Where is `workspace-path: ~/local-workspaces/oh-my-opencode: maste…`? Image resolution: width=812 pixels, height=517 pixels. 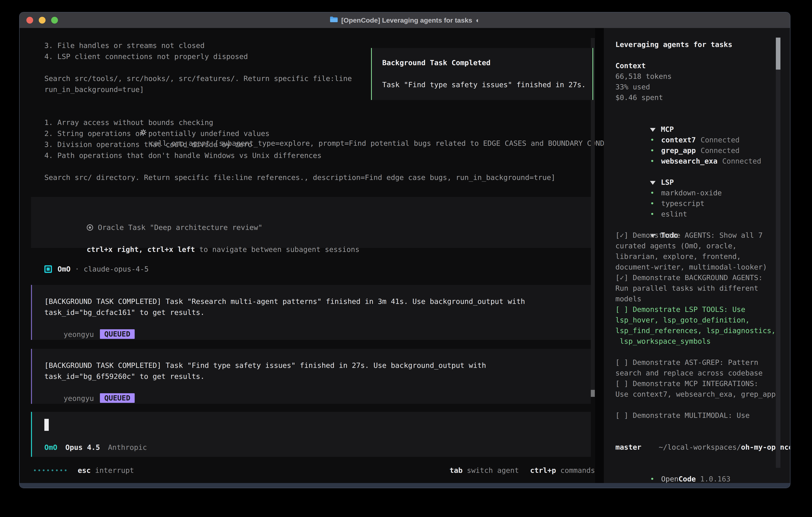
workspace-path: ~/local-workspaces/oh-my-opencode: maste… is located at coordinates (703, 442).